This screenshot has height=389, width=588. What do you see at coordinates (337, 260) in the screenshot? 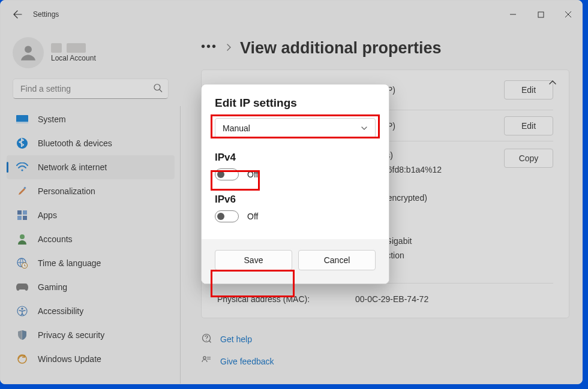
I see `cancel-button: Cancel` at bounding box center [337, 260].